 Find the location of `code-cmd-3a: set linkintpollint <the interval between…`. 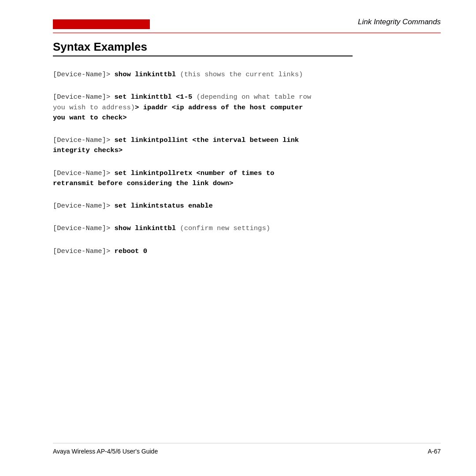

code-cmd-3a: set linkintpollint <the interval between… is located at coordinates (207, 140).